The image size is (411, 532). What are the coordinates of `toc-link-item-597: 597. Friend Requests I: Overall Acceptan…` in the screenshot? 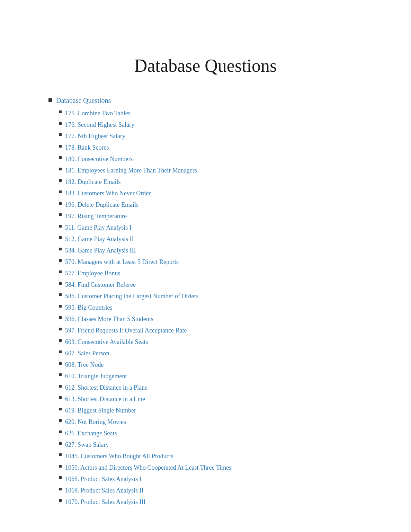 It's located at (126, 330).